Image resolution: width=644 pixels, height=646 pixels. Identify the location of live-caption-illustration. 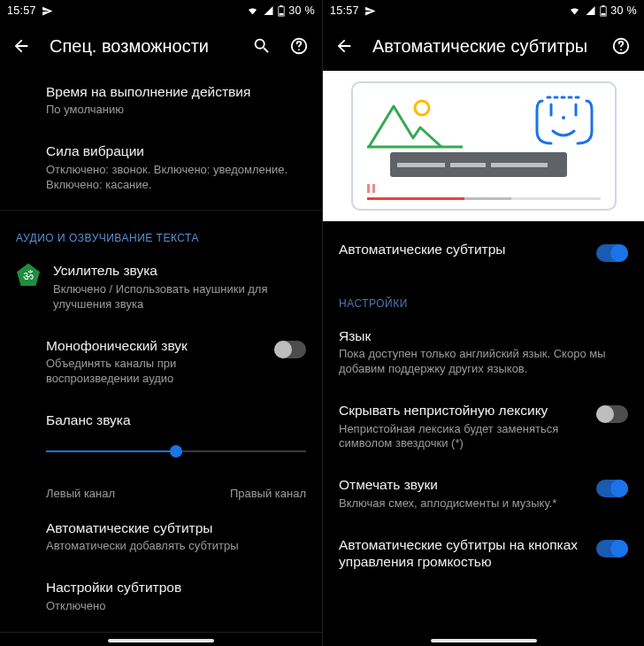
(483, 146).